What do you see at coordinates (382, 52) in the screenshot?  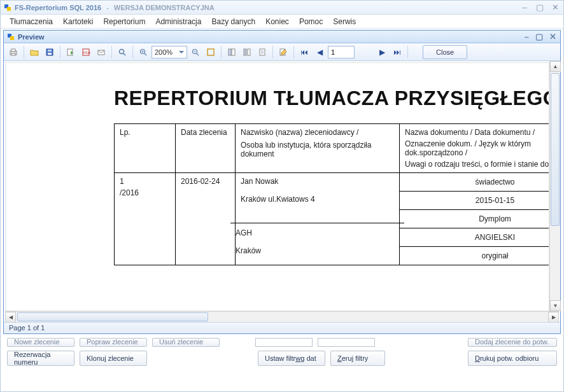 I see `next-page-icon: ▶` at bounding box center [382, 52].